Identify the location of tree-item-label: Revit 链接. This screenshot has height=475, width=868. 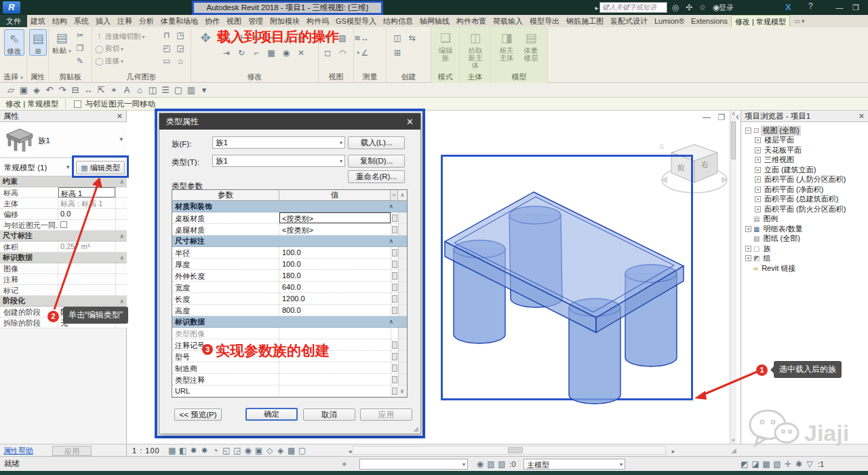
(778, 269).